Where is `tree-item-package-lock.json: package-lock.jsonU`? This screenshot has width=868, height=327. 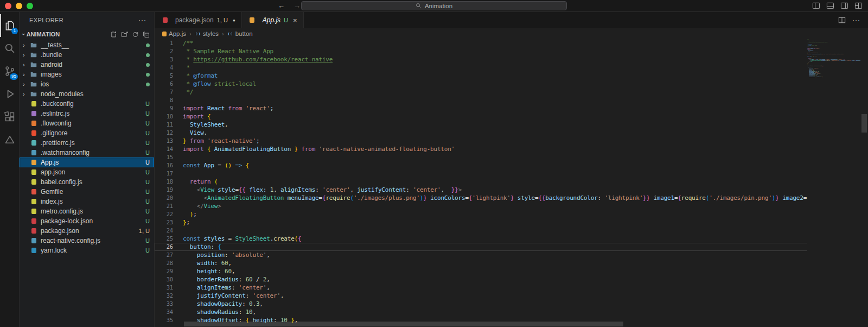 tree-item-package-lock.json: package-lock.jsonU is located at coordinates (87, 221).